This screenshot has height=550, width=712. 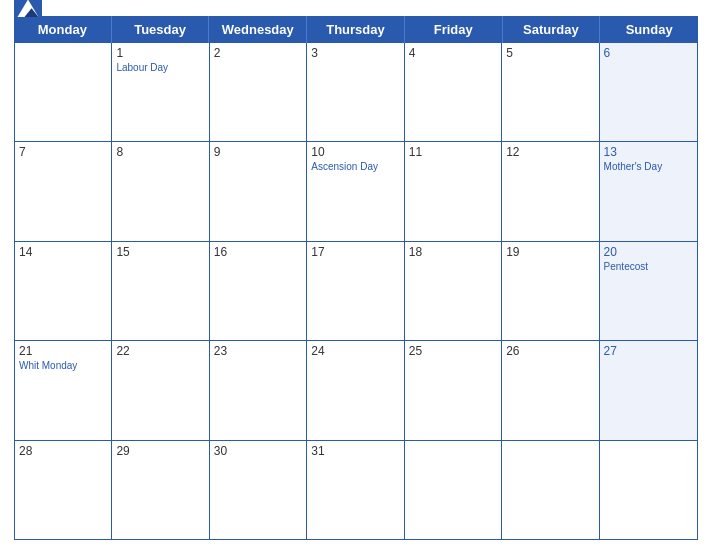 I want to click on day-number: 5, so click(x=550, y=53).